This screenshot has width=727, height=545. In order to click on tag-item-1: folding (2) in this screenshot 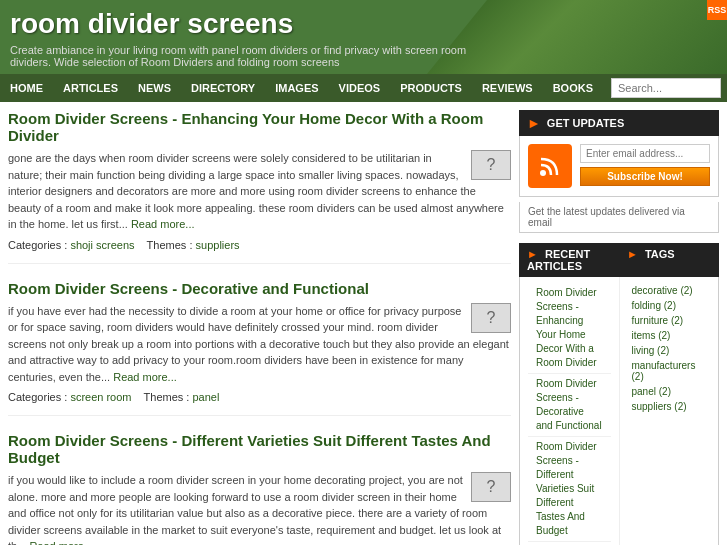, I will do `click(670, 306)`.